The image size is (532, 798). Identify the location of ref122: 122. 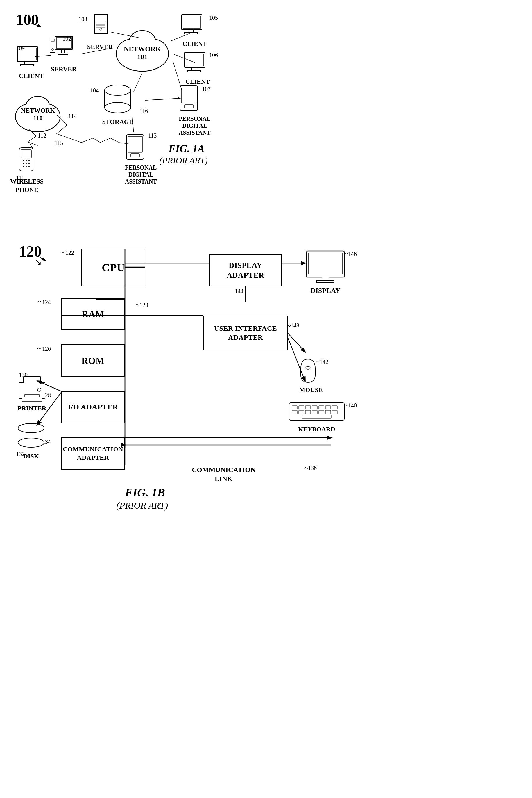
(70, 253).